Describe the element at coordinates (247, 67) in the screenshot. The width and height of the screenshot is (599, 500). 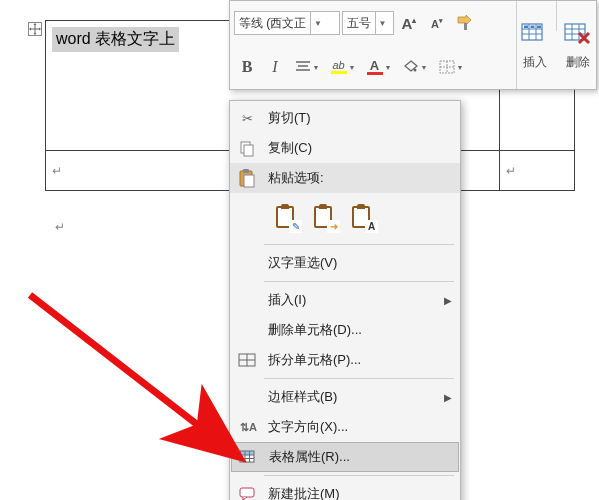
I see `bold-button: B` at that location.